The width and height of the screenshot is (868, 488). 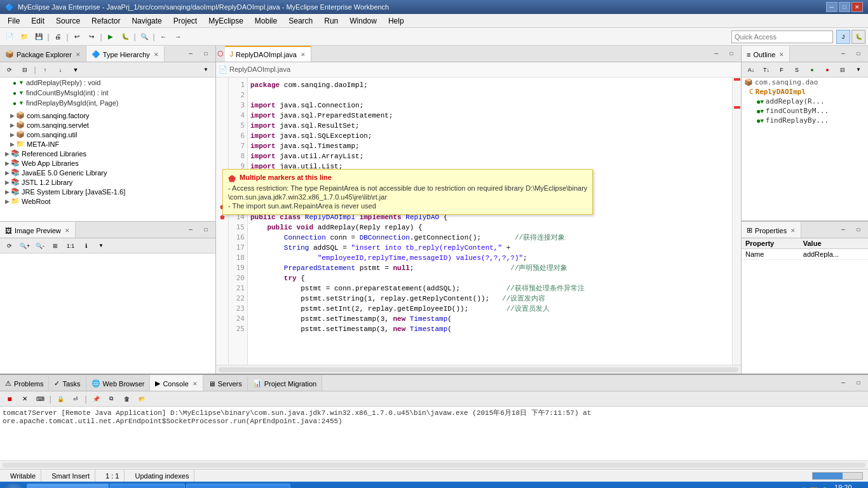 What do you see at coordinates (118, 383) in the screenshot?
I see `tab-web-browser: 🌐 Web Browser` at bounding box center [118, 383].